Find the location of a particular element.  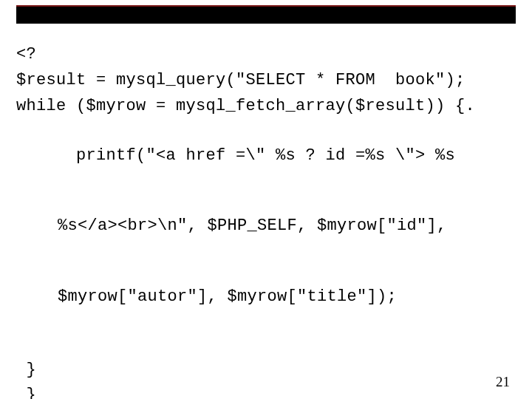

code-line-4b: %s</a><br>\n", $PHP_SELF, $myrow["id"], is located at coordinates (266, 226).